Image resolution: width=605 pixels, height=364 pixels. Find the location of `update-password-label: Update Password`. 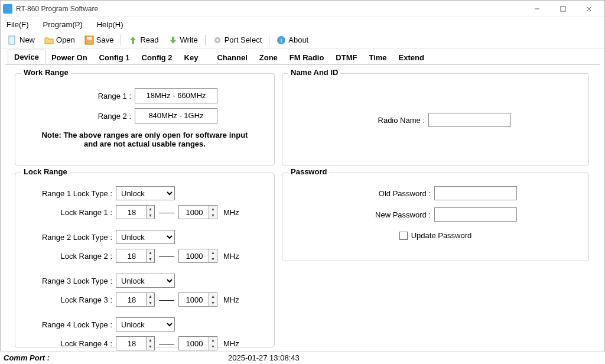

update-password-label: Update Password is located at coordinates (442, 235).